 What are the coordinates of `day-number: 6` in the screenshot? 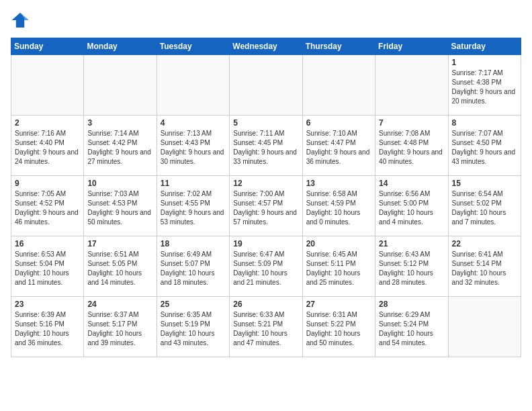 It's located at (339, 123).